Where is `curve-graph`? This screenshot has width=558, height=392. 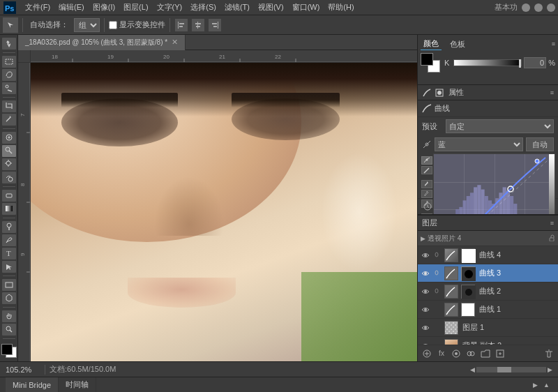 curve-graph is located at coordinates (494, 184).